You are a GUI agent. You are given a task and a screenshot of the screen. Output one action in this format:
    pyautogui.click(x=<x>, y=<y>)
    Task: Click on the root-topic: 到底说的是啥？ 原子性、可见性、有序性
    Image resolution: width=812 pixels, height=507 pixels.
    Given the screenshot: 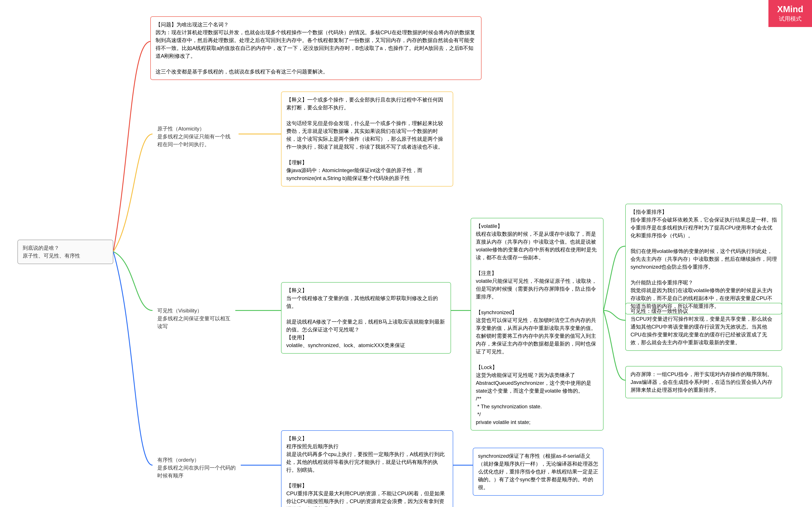 What is the action you would take?
    pyautogui.click(x=65, y=252)
    